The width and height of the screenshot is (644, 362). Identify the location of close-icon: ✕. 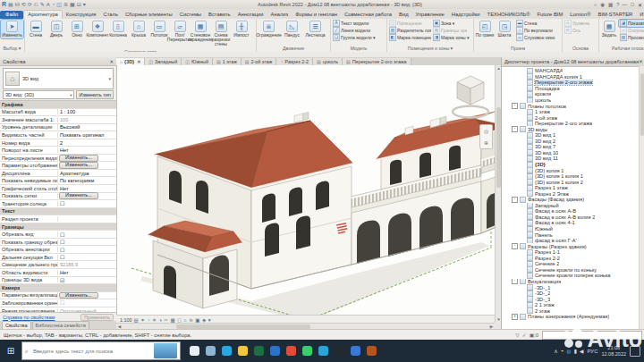
(111, 62).